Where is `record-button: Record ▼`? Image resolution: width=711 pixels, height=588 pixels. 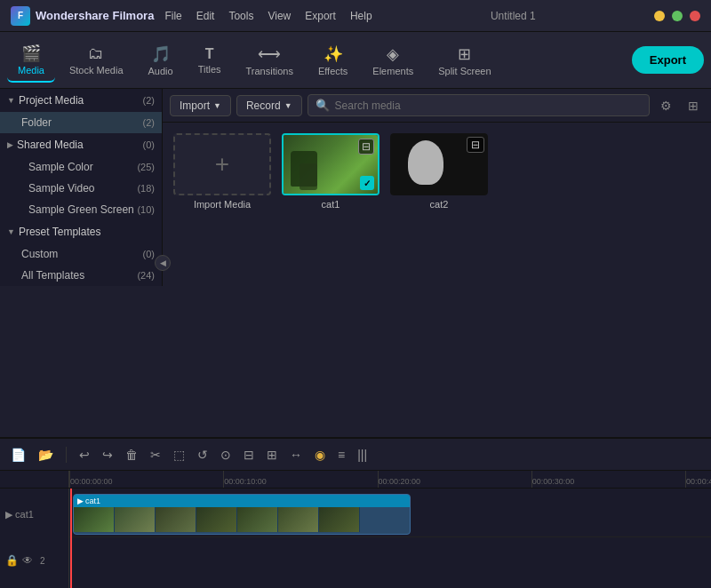
record-button: Record ▼ is located at coordinates (269, 106).